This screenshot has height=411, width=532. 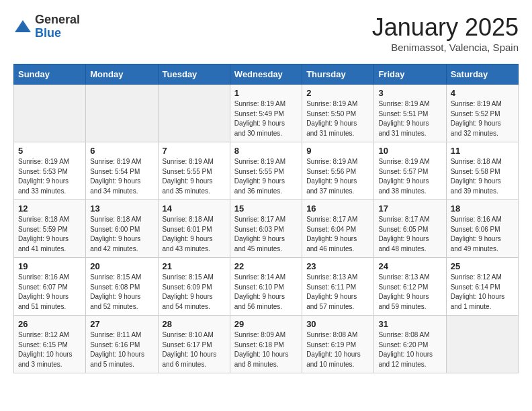 I want to click on day-info: Sunrise: 8:19 AM Sunset: 5:57 PM Dayligh…, so click(x=410, y=177).